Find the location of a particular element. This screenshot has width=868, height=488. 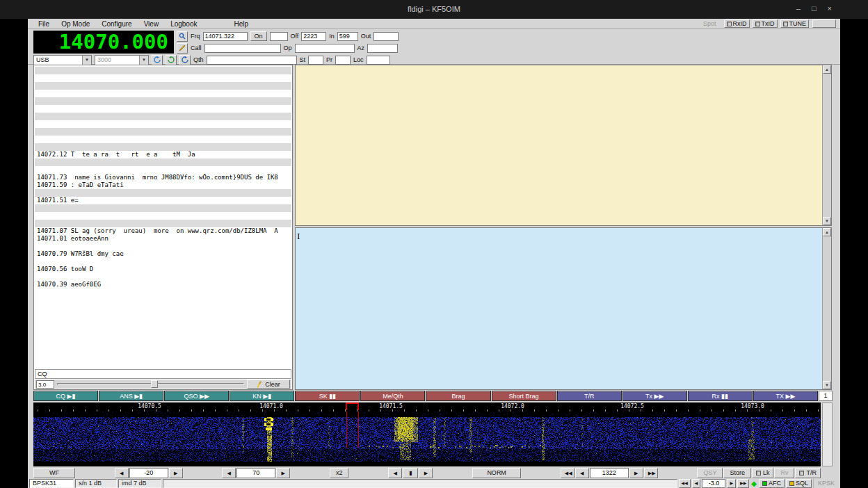

offset-left-button: ◀ is located at coordinates (697, 484).